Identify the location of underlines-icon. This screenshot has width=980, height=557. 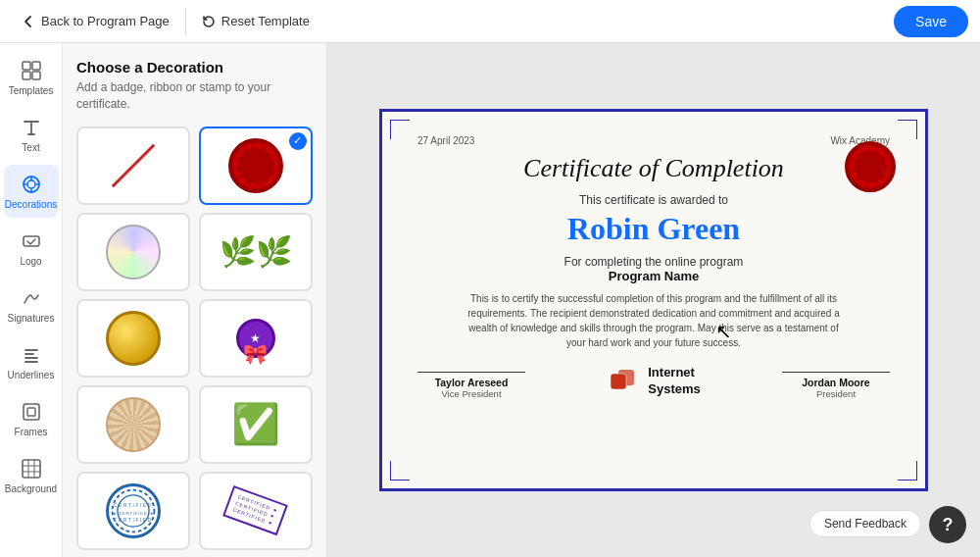
(31, 355).